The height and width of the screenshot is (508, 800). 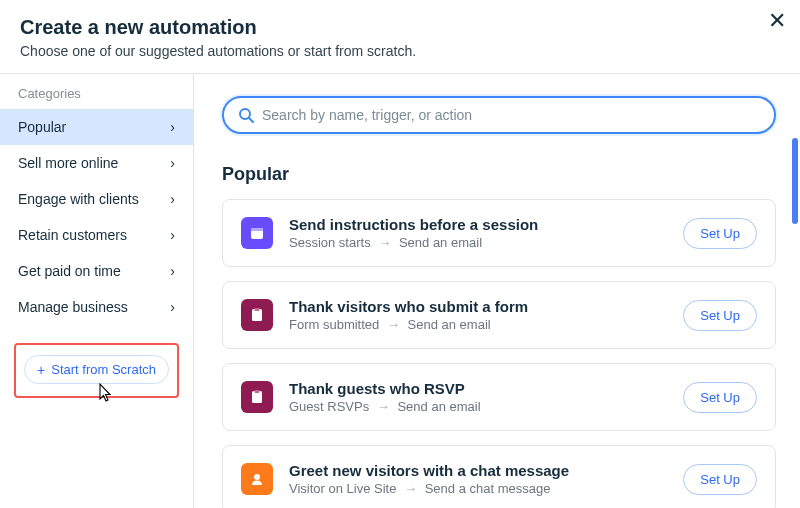 I want to click on card-title: Thank visitors who submit a form, so click(x=478, y=306).